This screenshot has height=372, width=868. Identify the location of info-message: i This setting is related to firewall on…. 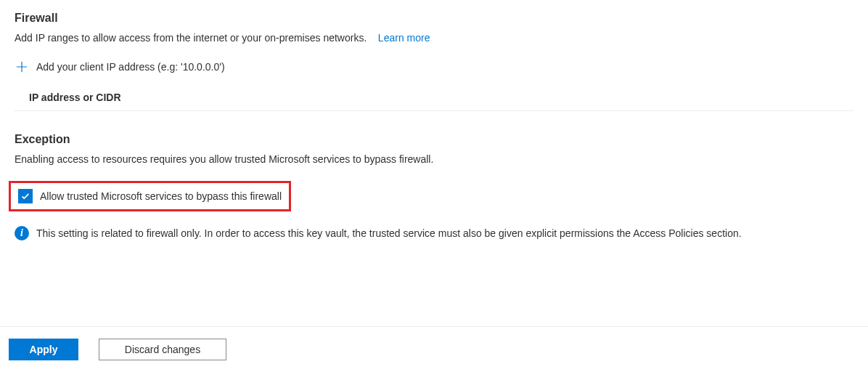
(434, 233).